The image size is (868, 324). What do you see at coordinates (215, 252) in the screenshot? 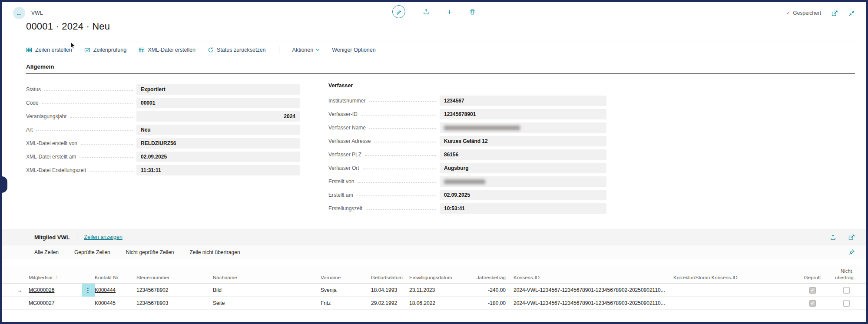
I see `view-zeile-nicht-uebertragen: Zeile nicht übertragen` at bounding box center [215, 252].